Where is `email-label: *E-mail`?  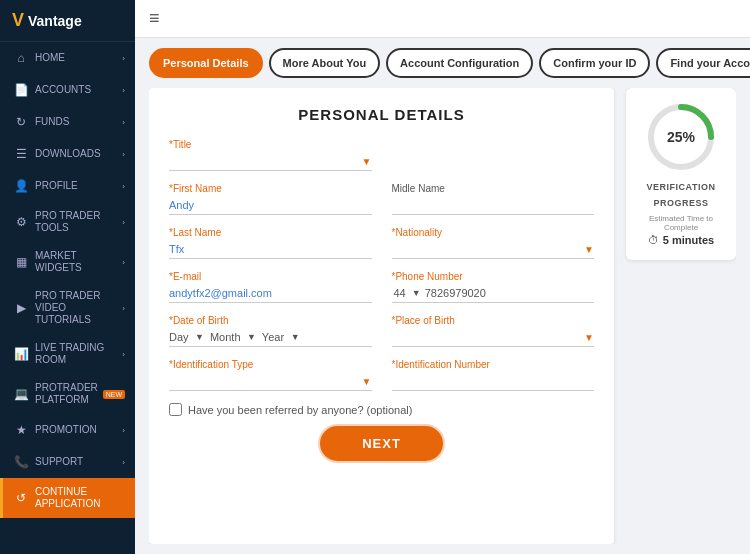
email-label: *E-mail is located at coordinates (270, 276).